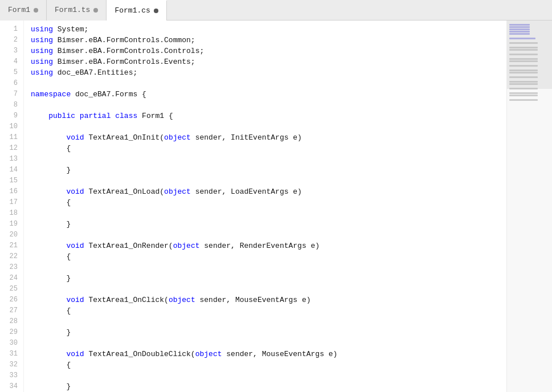 The width and height of the screenshot is (552, 392). I want to click on code-line-14: }, so click(269, 170).